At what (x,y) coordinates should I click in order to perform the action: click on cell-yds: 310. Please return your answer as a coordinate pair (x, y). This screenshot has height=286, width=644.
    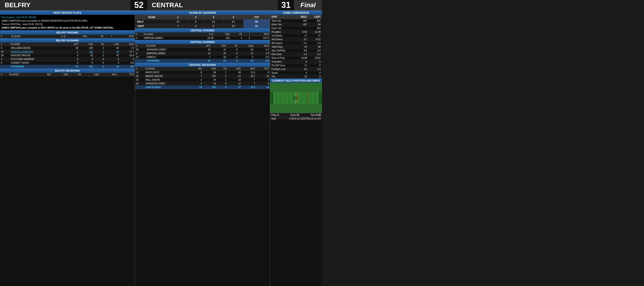
    Looking at the image, I should click on (222, 38).